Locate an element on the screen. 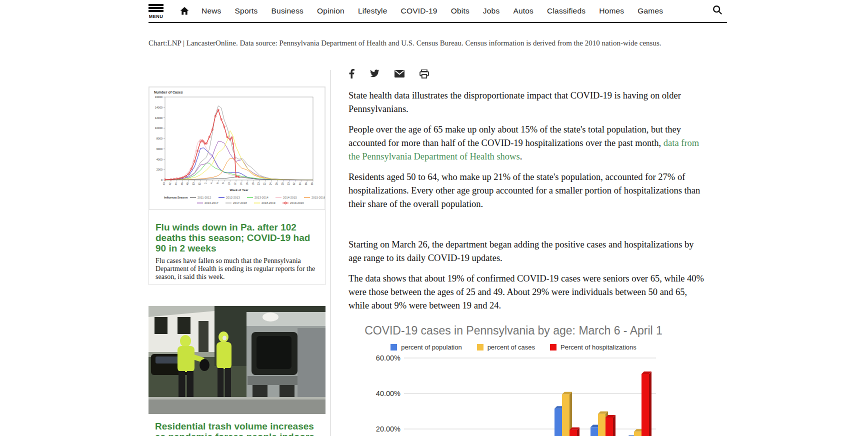 The width and height of the screenshot is (868, 436). svg-text: 16000 is located at coordinates (159, 97).